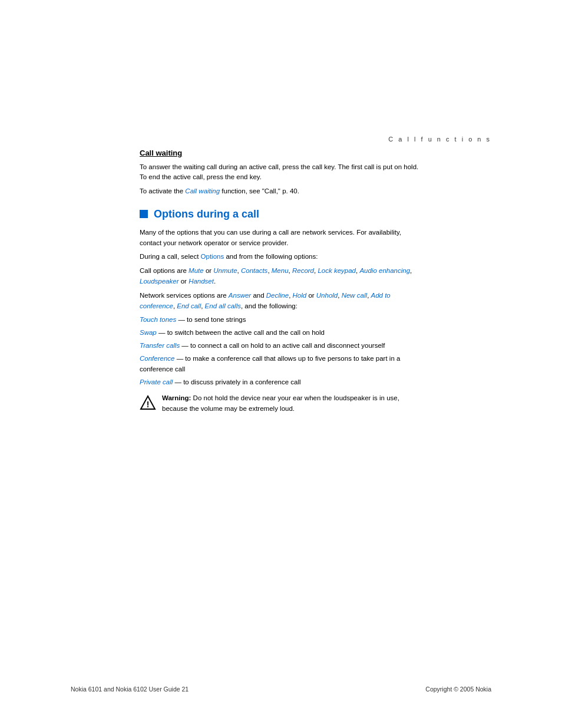 This screenshot has height=728, width=562. What do you see at coordinates (148, 332) in the screenshot?
I see `swap-link: Swap` at bounding box center [148, 332].